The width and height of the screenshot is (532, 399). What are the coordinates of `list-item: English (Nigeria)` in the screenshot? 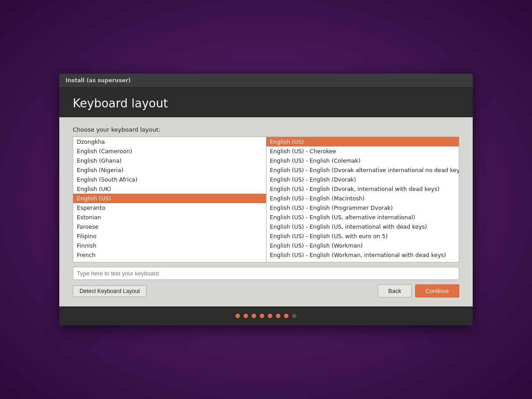 It's located at (170, 170).